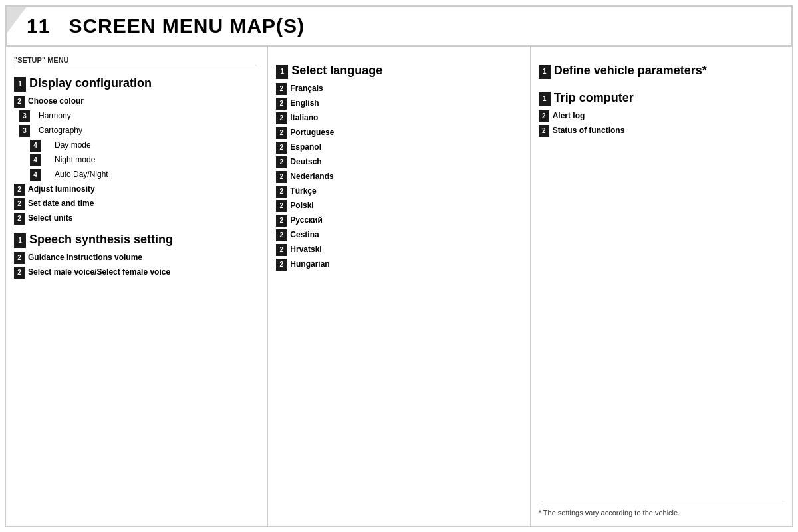 The width and height of the screenshot is (798, 532). What do you see at coordinates (399, 177) in the screenshot?
I see `list-item: 2 Nederlands` at bounding box center [399, 177].